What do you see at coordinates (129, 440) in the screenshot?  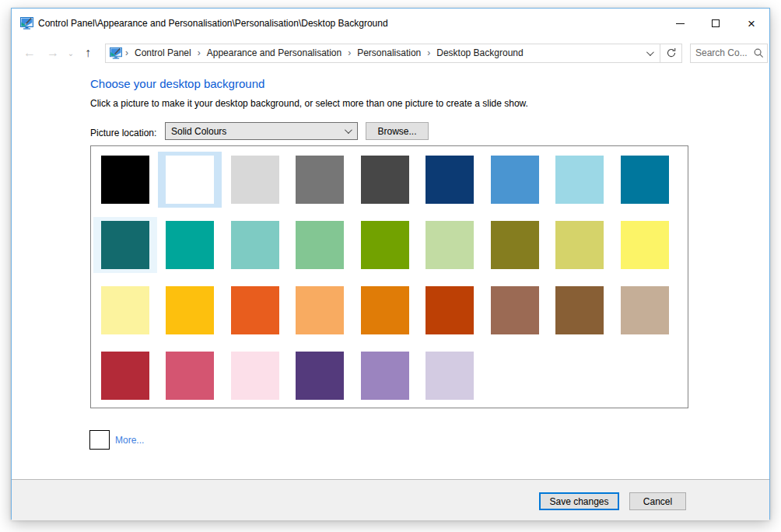 I see `more-link: More...` at bounding box center [129, 440].